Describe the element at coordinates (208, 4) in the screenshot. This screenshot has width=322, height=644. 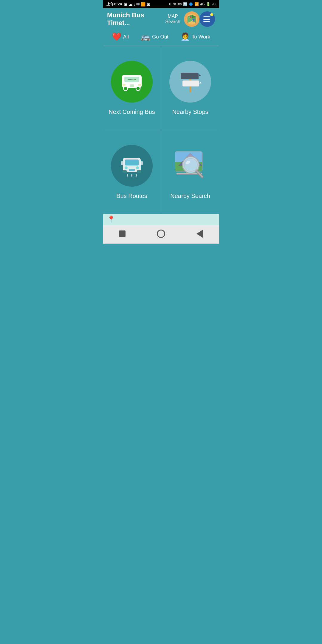
I see `battery-icon: 🔋` at that location.